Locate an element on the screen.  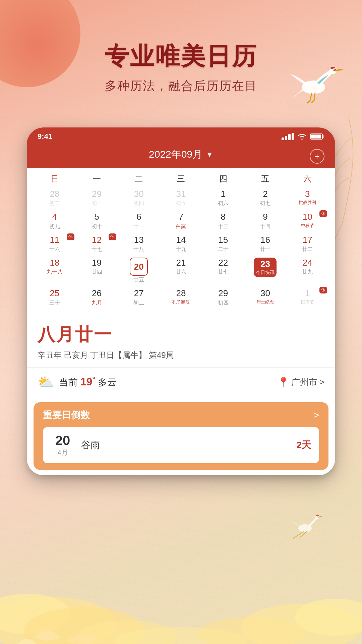
weekday-thu: 四 is located at coordinates (223, 179).